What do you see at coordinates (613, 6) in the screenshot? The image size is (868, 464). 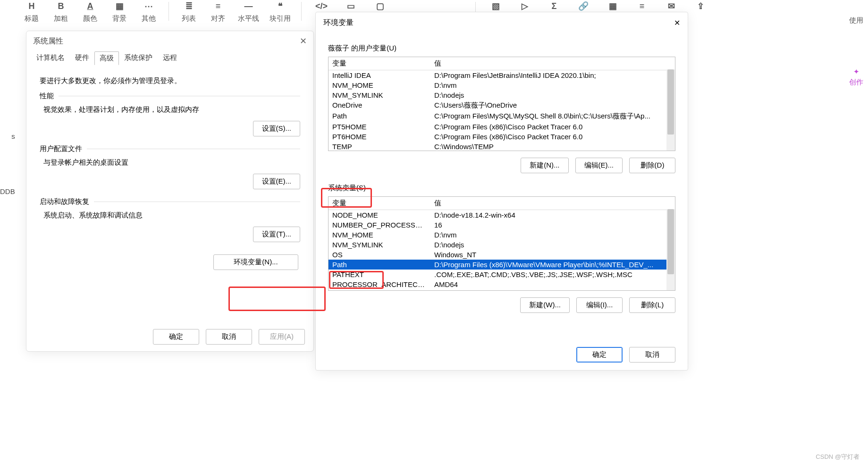 I see `toolbar-grid: ▦` at bounding box center [613, 6].